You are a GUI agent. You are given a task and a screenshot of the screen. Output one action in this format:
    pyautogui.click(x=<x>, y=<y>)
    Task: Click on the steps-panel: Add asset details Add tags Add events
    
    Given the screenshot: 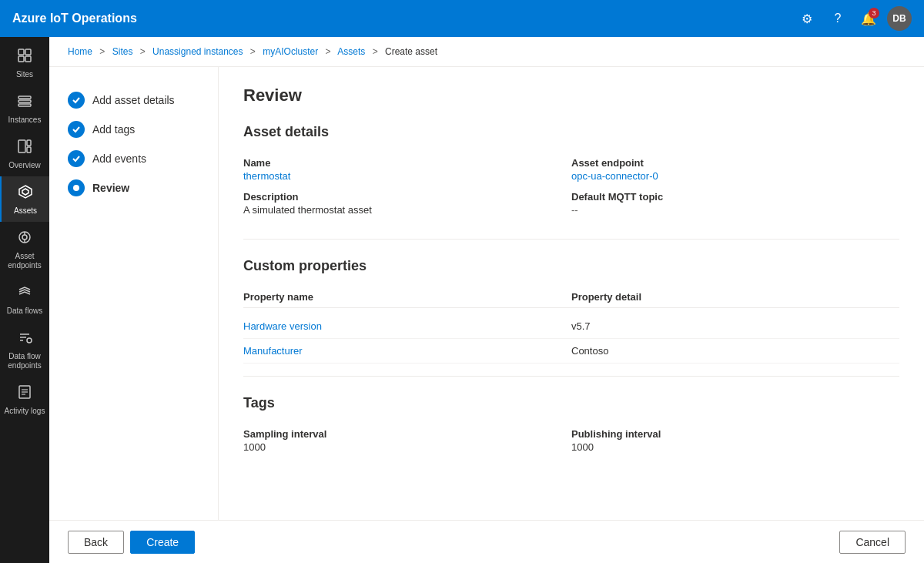 What is the action you would take?
    pyautogui.click(x=134, y=293)
    